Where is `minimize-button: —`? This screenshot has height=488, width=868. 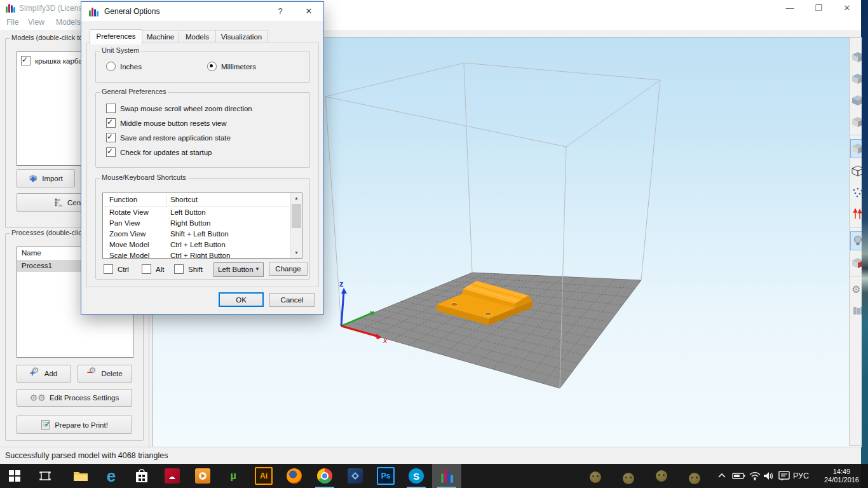
minimize-button: — is located at coordinates (790, 8).